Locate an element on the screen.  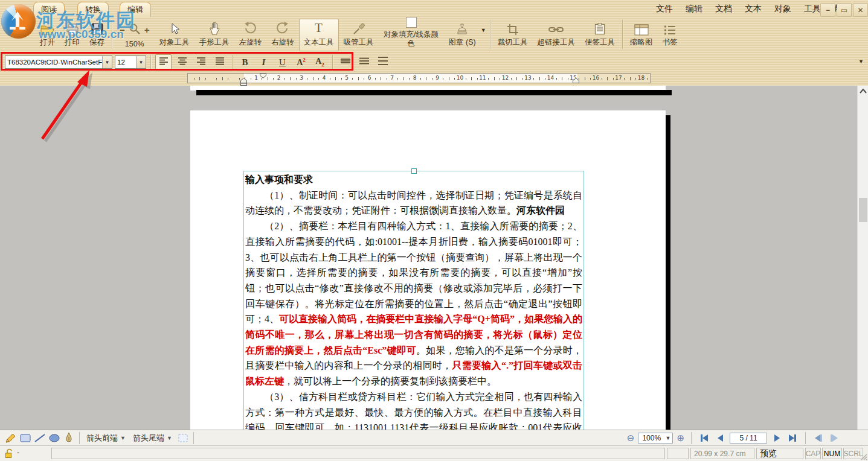
ruler-scale: 123456789101112131415161718 is located at coordinates (419, 78).